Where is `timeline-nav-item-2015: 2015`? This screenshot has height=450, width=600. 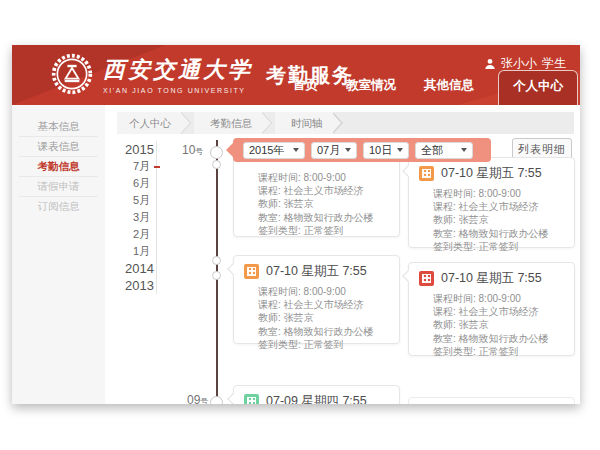
timeline-nav-item-2015: 2015 is located at coordinates (138, 150).